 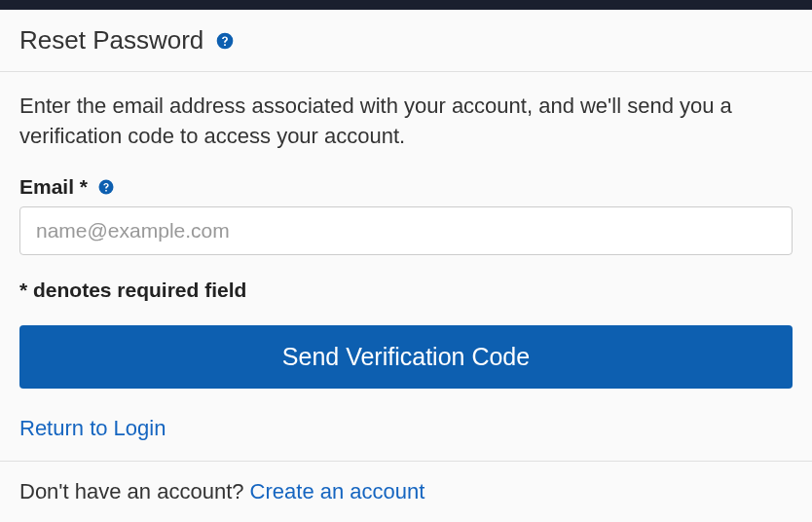 I want to click on email-label: Email *, so click(x=54, y=187).